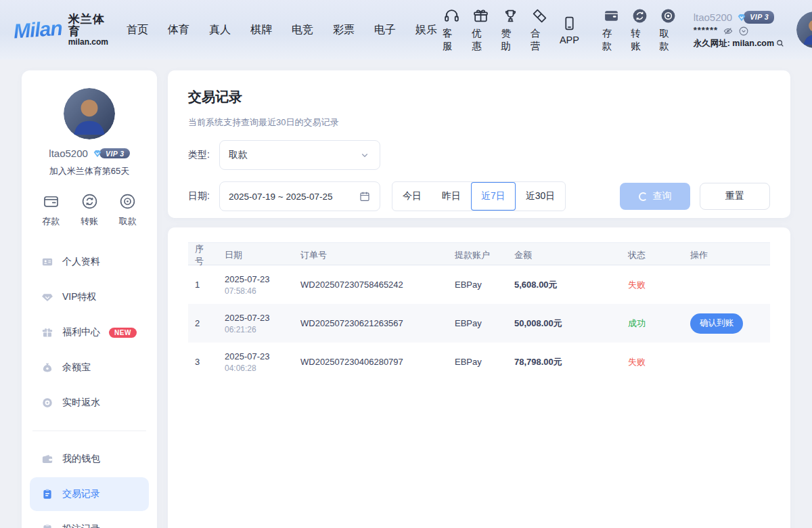  Describe the element at coordinates (137, 30) in the screenshot. I see `nav-link-home: 首页` at that location.